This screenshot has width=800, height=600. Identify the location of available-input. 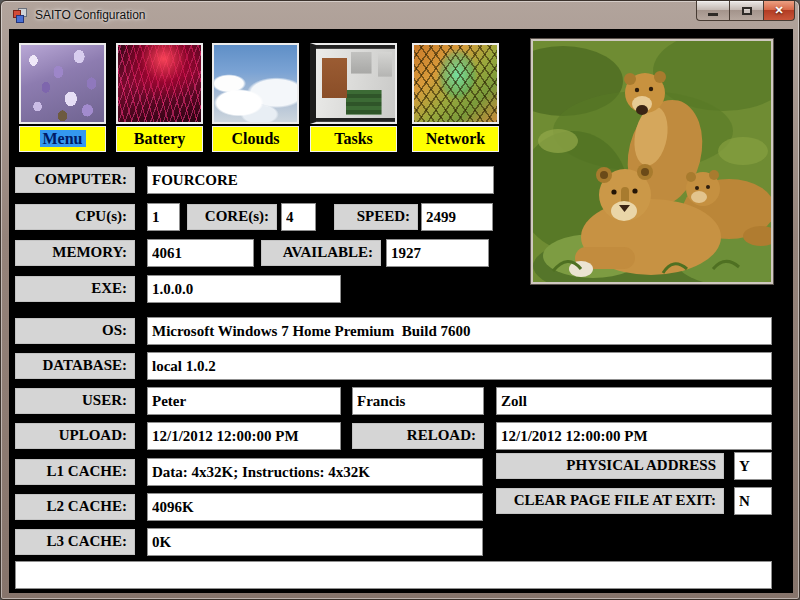
(438, 253).